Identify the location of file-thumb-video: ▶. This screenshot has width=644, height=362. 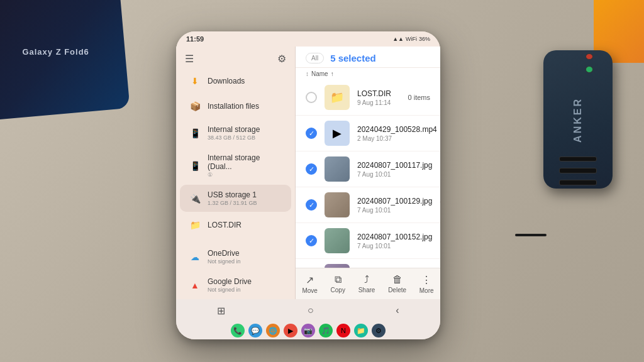
(337, 133).